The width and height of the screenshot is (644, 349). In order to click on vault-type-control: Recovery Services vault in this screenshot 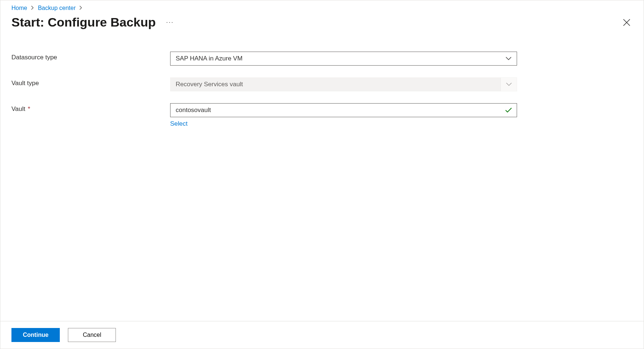, I will do `click(344, 84)`.